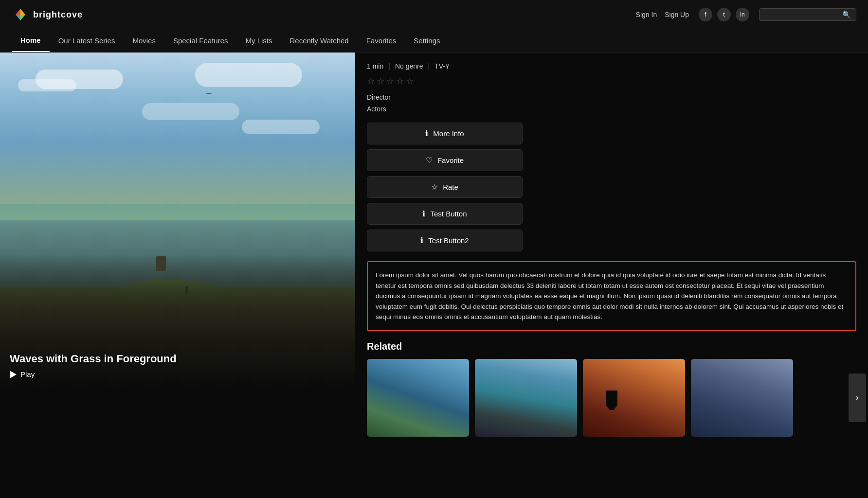  I want to click on next-arrow-icon: ›, so click(857, 398).